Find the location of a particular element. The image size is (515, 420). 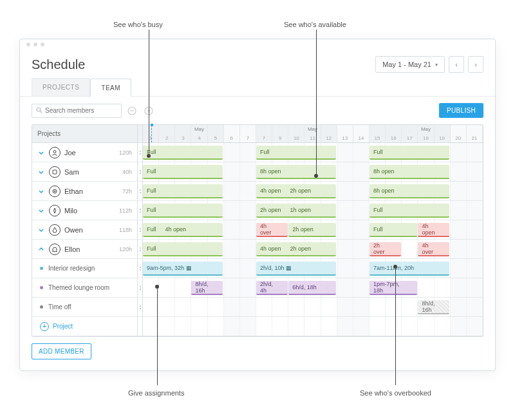

chevron-down-icon: ▾ is located at coordinates (436, 64).